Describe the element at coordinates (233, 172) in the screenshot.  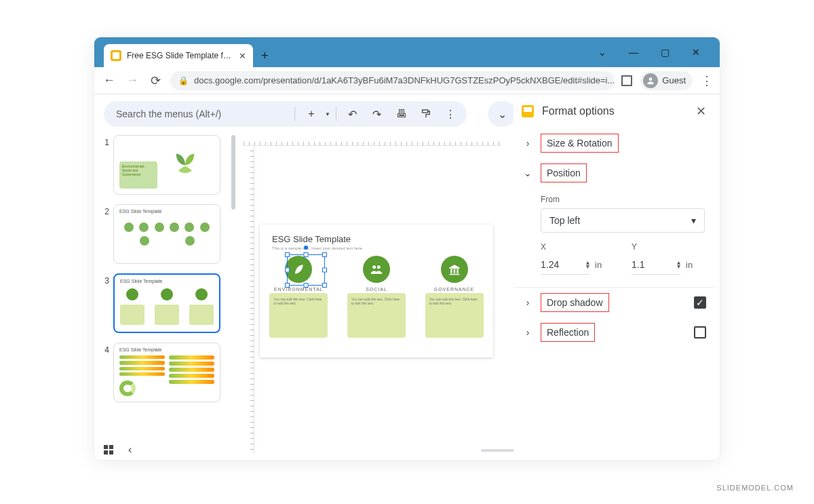
I see `thumbnail-scrollbar` at that location.